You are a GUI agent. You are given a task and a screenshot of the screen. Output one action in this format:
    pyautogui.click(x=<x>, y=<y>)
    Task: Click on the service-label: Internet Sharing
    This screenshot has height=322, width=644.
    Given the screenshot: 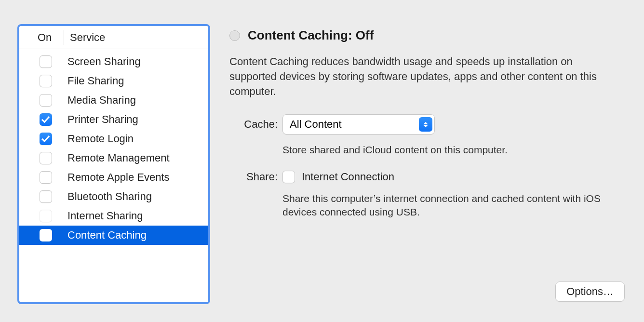 What is the action you would take?
    pyautogui.click(x=105, y=216)
    